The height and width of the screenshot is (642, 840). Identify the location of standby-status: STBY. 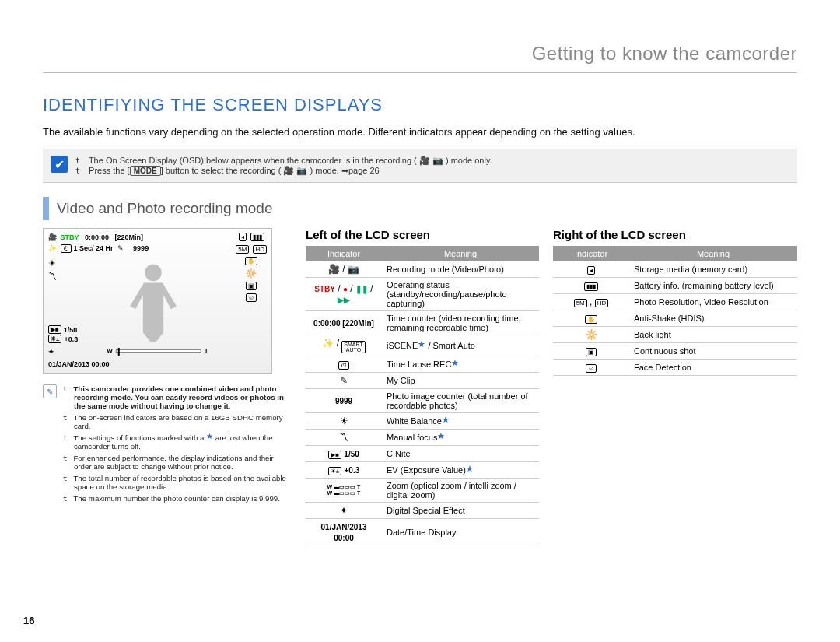
(70, 237).